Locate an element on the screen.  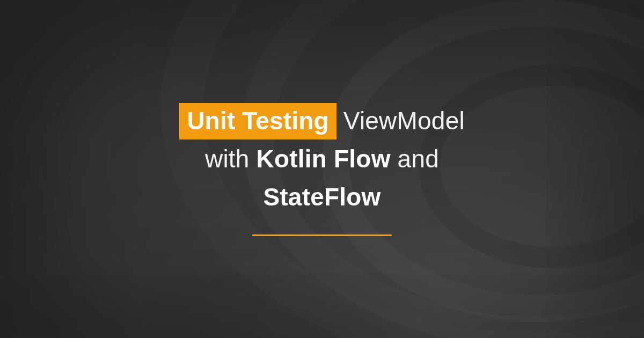
accent-underline is located at coordinates (322, 235).